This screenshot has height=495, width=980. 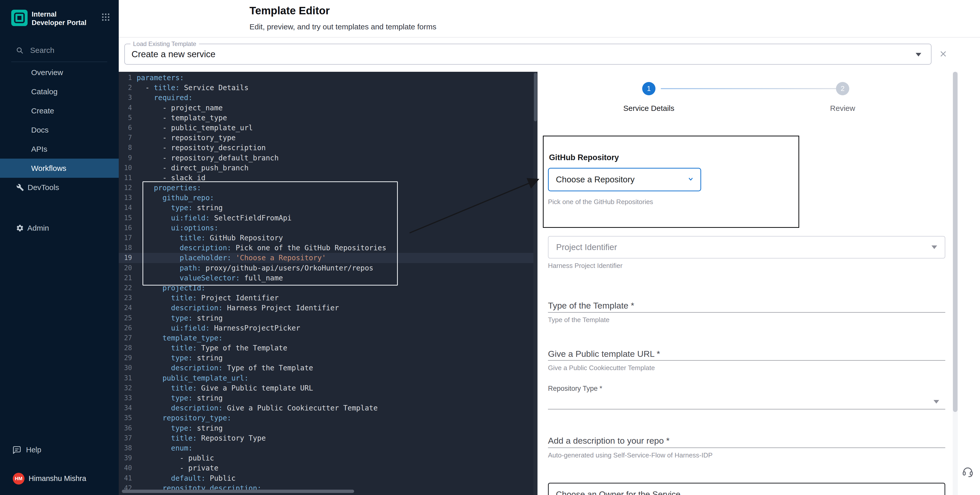 What do you see at coordinates (649, 88) in the screenshot?
I see `step-1-indicator: 1` at bounding box center [649, 88].